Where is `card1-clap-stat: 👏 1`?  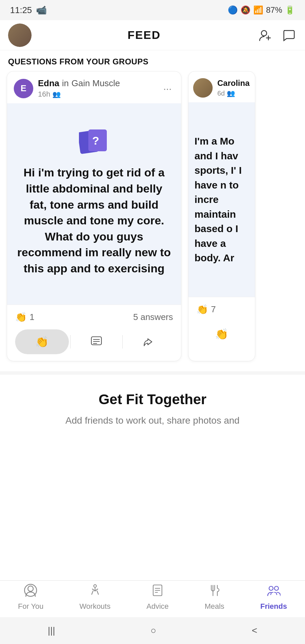 card1-clap-stat: 👏 1 is located at coordinates (25, 317).